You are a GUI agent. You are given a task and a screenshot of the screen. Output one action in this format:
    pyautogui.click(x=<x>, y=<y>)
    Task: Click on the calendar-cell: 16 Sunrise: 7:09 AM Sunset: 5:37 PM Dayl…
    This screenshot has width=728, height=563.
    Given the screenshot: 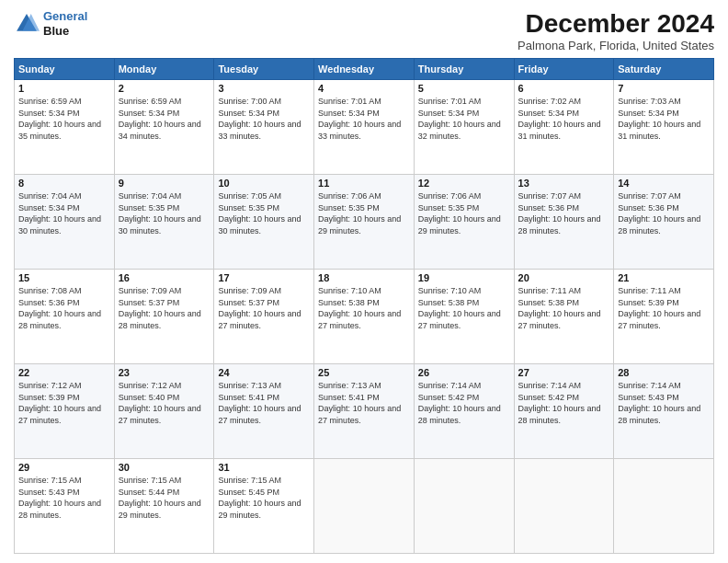 What is the action you would take?
    pyautogui.click(x=164, y=316)
    